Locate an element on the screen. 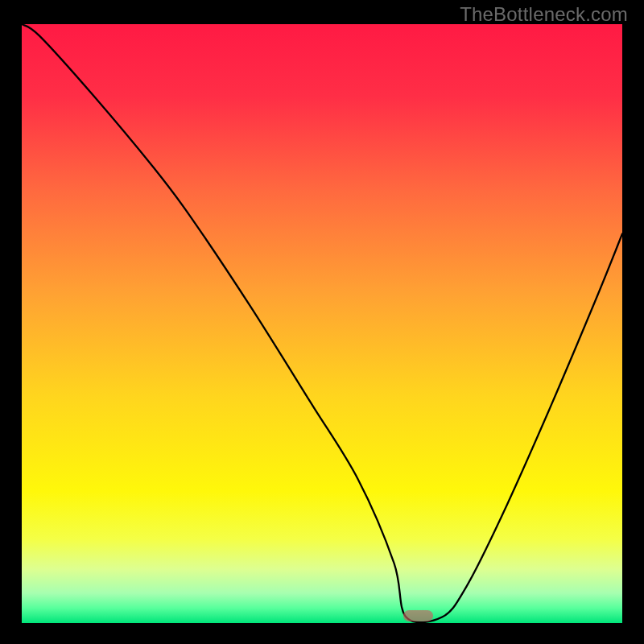 This screenshot has height=644, width=644. watermark-text: TheBottleneck.com is located at coordinates (544, 14).